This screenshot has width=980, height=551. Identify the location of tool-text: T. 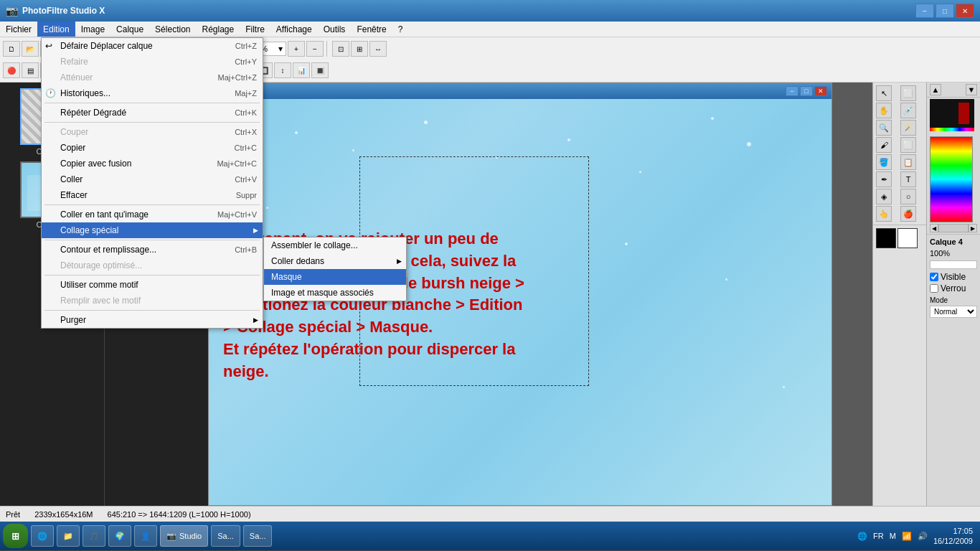
(908, 179).